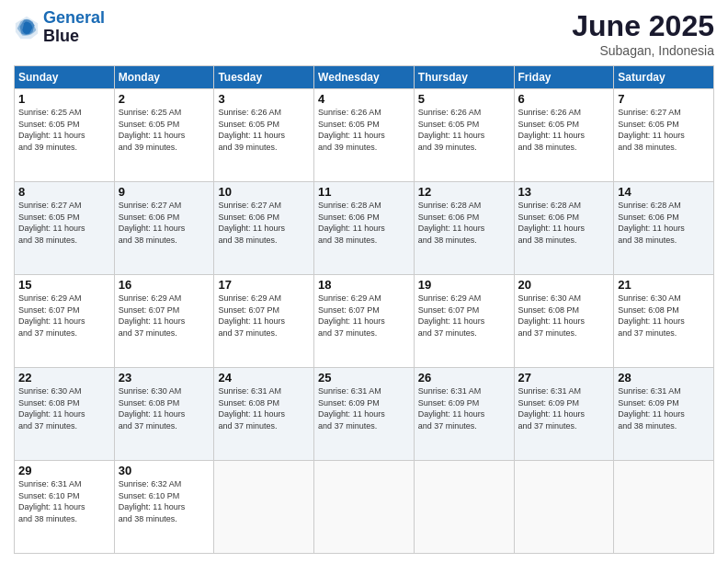  What do you see at coordinates (64, 377) in the screenshot?
I see `day-number: 22` at bounding box center [64, 377].